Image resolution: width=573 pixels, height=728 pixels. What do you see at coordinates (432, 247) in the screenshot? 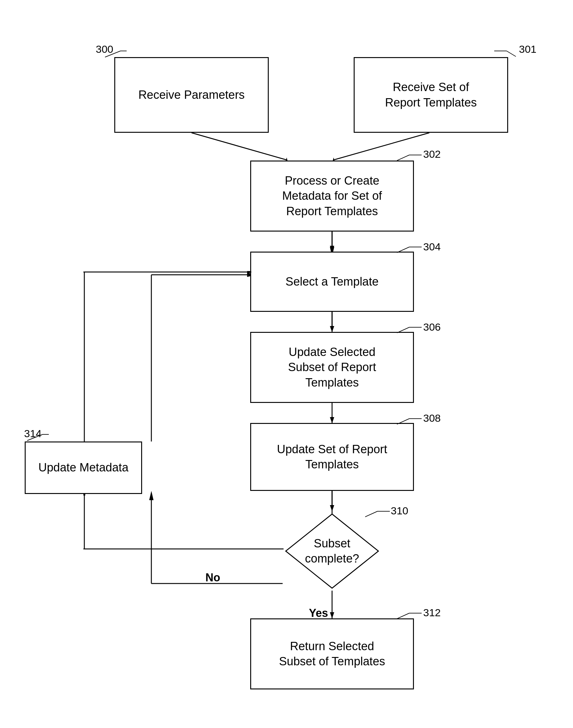
I see `ref-304: 304` at bounding box center [432, 247].